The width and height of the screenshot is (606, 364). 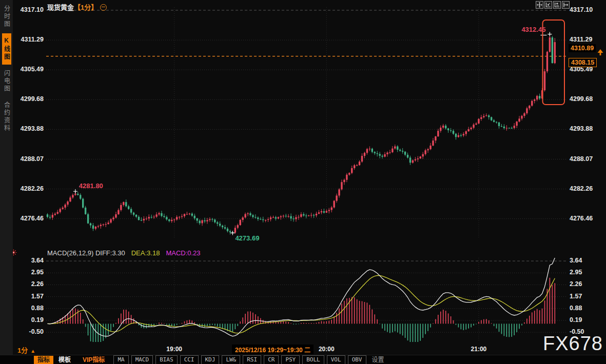 I want to click on macd-params-diff: MACD(26,12,9) DIFF:3.30, so click(x=86, y=253).